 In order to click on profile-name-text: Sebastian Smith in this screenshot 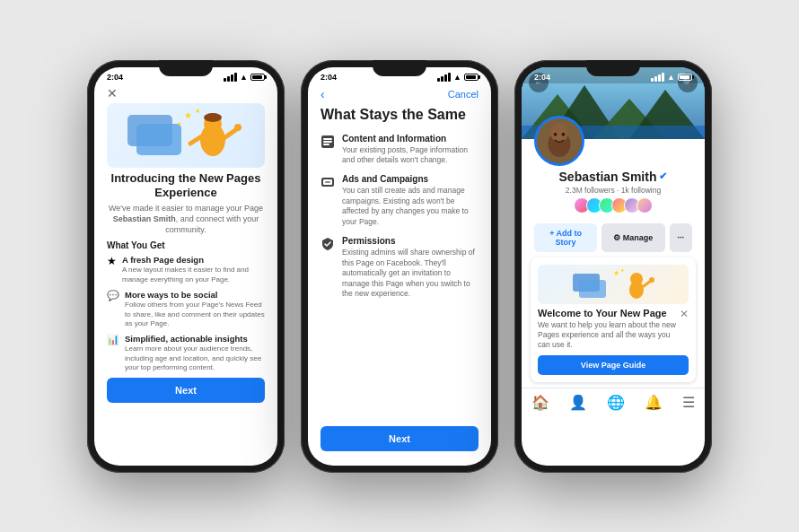, I will do `click(609, 177)`.